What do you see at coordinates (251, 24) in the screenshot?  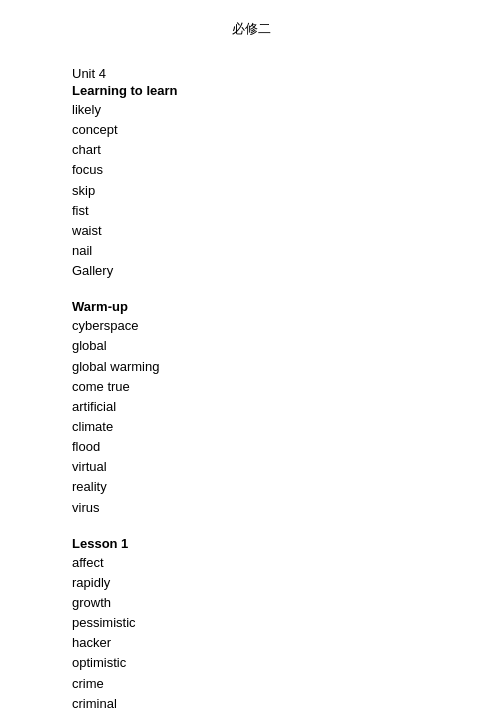 I see `page-title: 必修二` at bounding box center [251, 24].